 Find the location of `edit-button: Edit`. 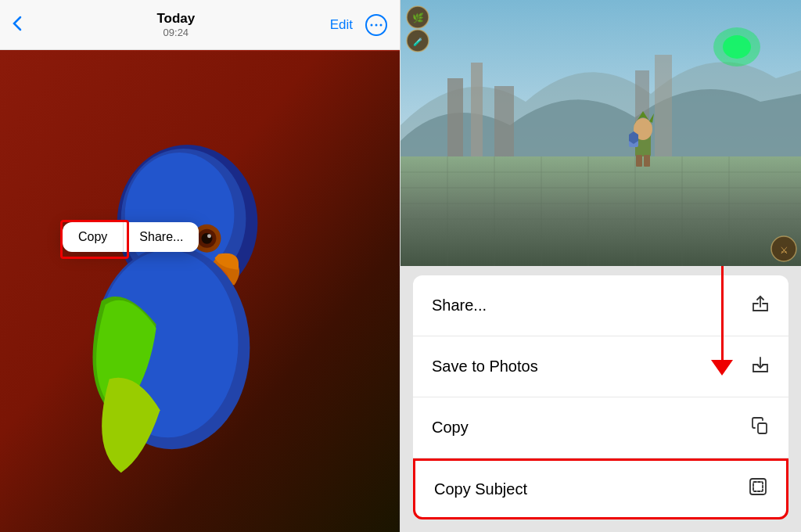

edit-button: Edit is located at coordinates (341, 25).